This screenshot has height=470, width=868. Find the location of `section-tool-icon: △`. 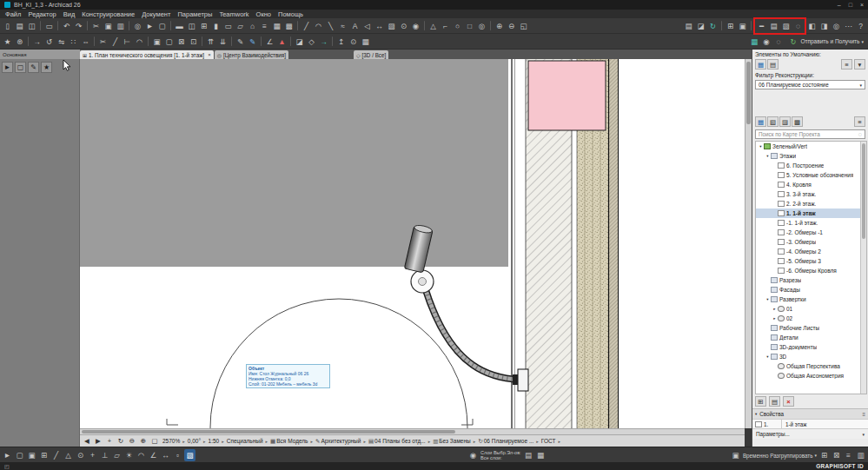

section-tool-icon: △ is located at coordinates (433, 26).